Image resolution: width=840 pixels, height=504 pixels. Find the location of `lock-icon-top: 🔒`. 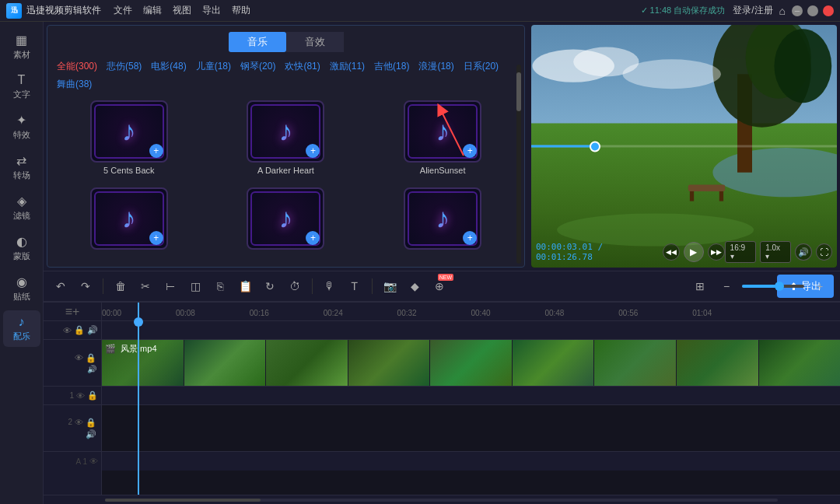

lock-icon-top: 🔒 is located at coordinates (79, 330).